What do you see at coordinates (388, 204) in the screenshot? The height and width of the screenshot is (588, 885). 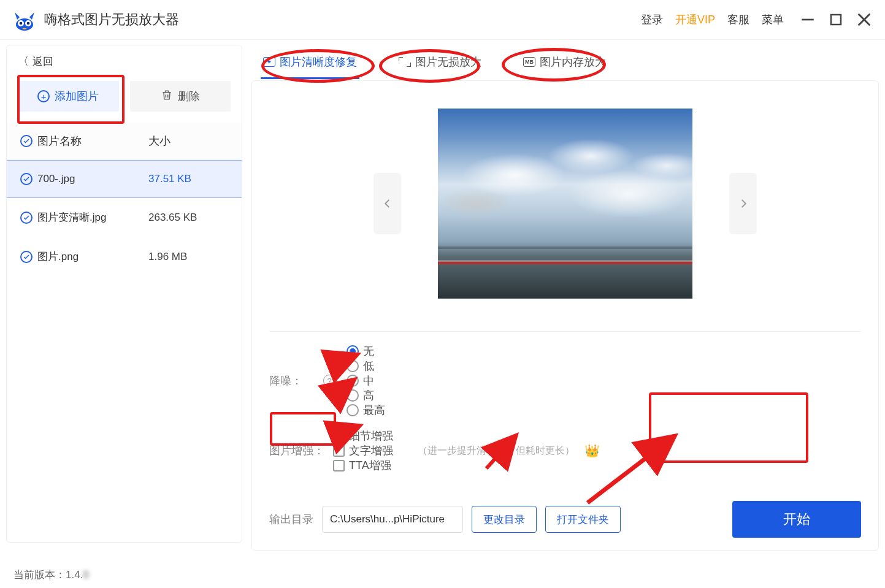 I see `prev-image-button` at bounding box center [388, 204].